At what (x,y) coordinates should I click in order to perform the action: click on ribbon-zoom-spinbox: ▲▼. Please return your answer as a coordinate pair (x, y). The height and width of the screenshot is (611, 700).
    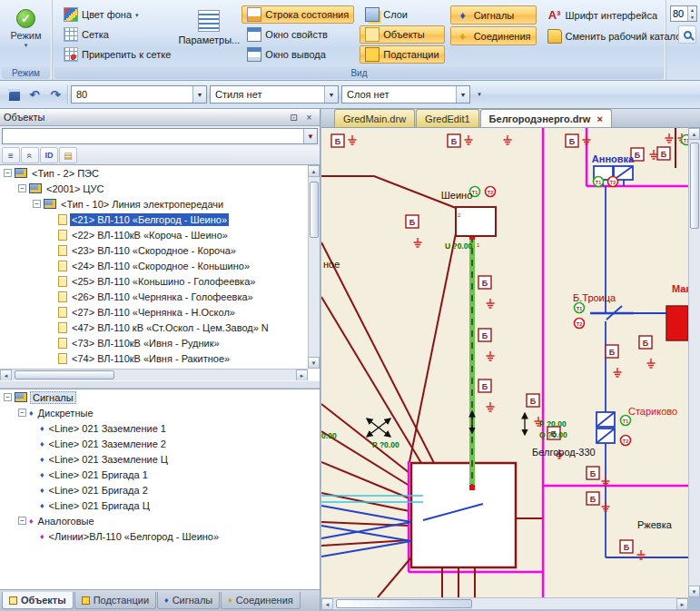
    Looking at the image, I should click on (684, 14).